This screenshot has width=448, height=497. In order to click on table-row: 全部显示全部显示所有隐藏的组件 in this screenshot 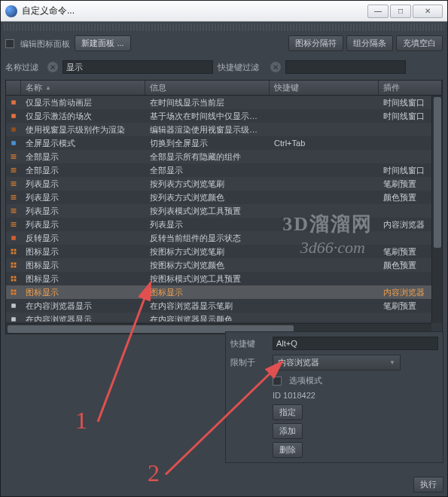, I will do `click(224, 157)`.